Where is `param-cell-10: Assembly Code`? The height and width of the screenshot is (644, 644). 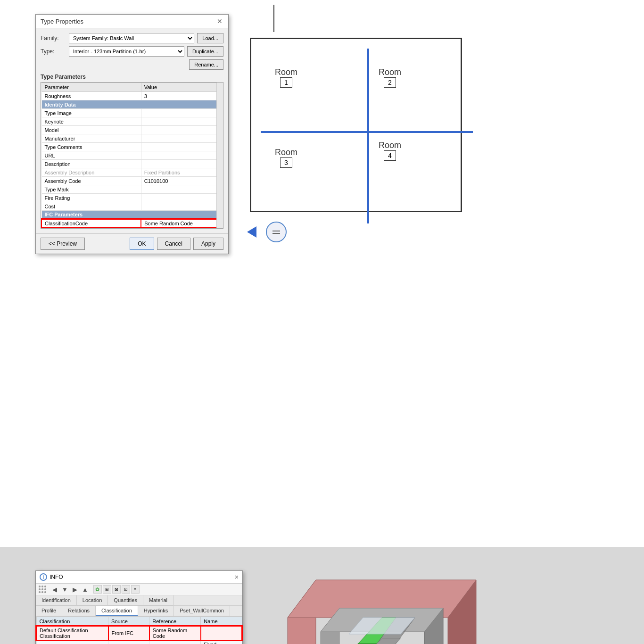 param-cell-10: Assembly Code is located at coordinates (91, 181).